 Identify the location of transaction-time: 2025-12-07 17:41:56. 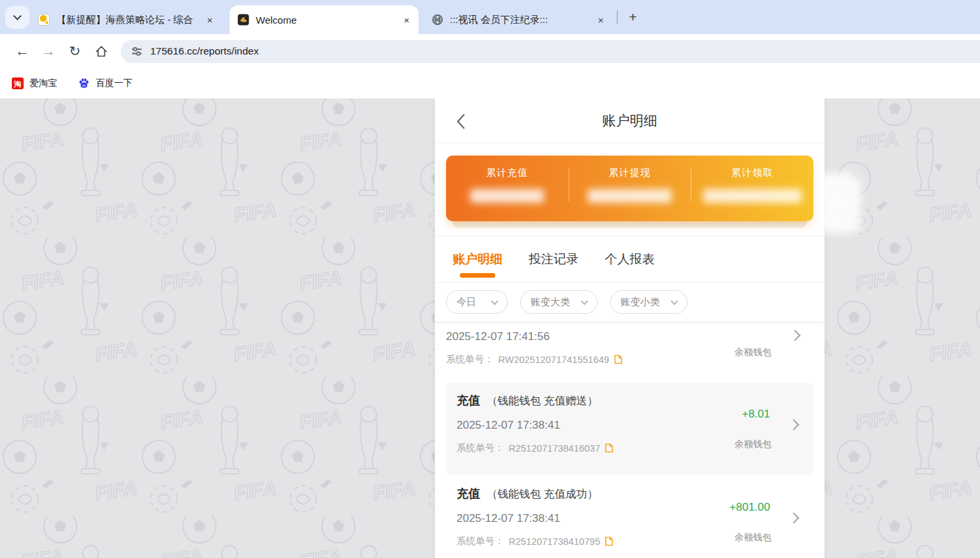
(630, 337).